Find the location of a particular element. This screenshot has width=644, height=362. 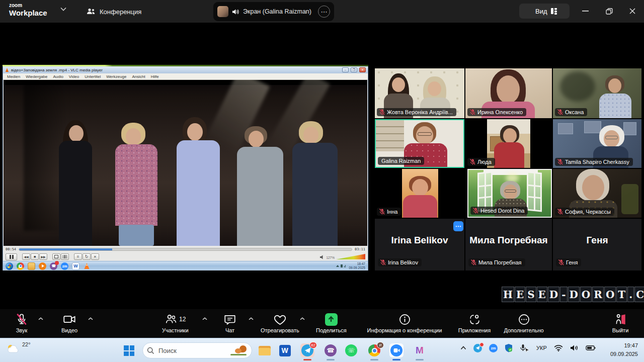

participant-tile-active-speaker: Galina Raizman is located at coordinates (420, 144).